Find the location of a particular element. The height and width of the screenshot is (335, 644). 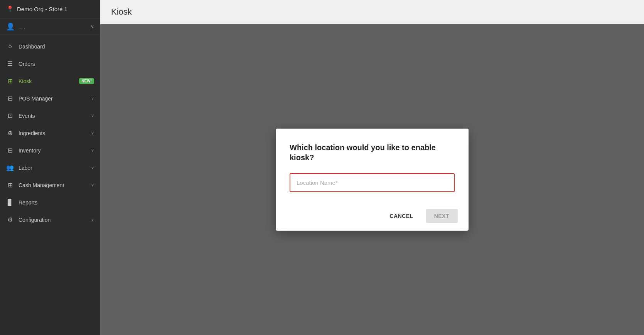

sidebar-item-cash-management: ⊞ Cash Management ∨ is located at coordinates (50, 185).